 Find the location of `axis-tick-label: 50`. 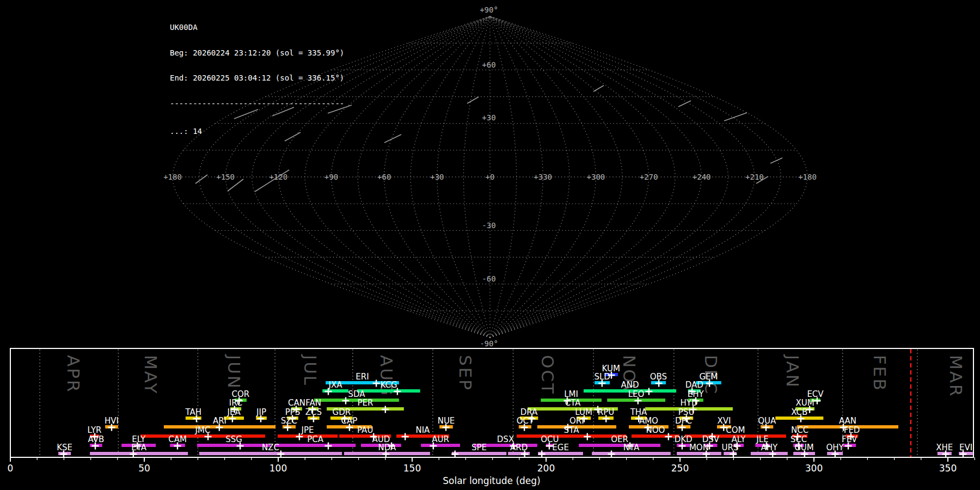

axis-tick-label: 50 is located at coordinates (144, 468).